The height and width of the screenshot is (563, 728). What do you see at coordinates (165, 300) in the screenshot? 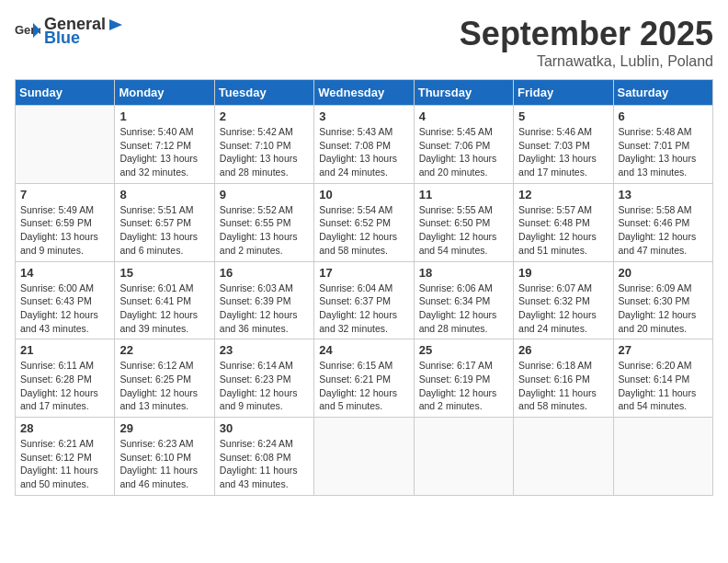
I see `calendar-cell: 15Sunrise: 6:01 AMSunset: 6:41 PMDayligh…` at bounding box center [165, 300].